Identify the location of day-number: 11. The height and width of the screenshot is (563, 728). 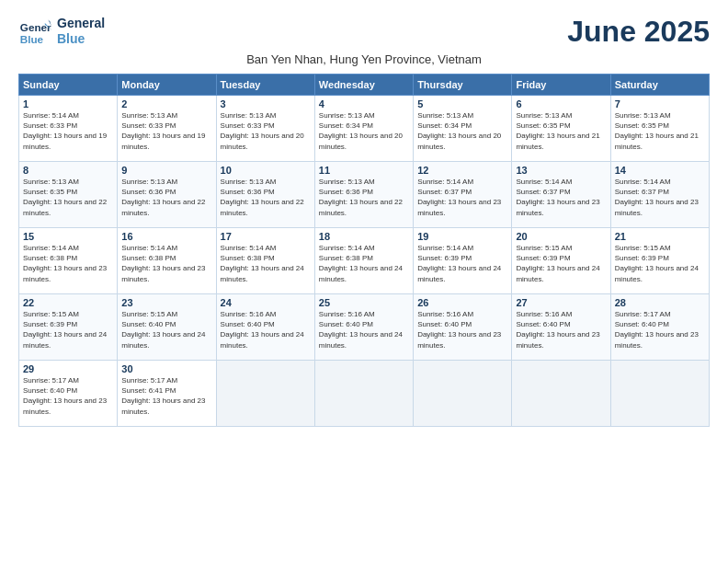
(364, 170).